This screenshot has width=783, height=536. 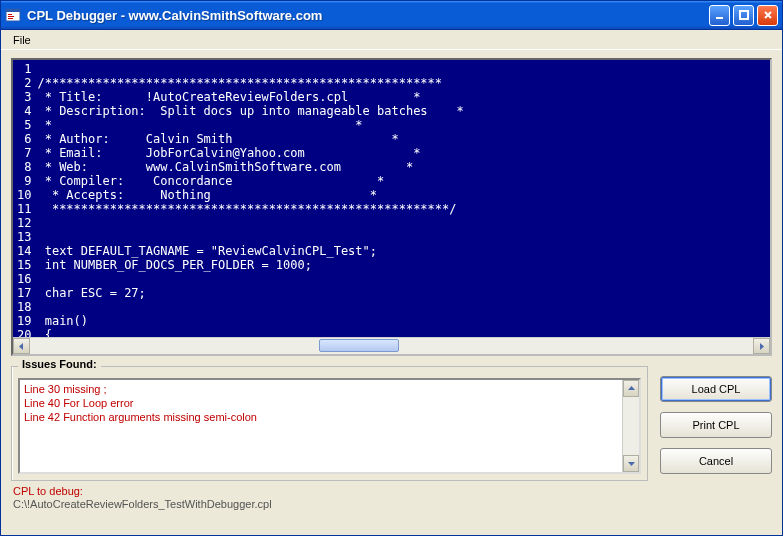 What do you see at coordinates (716, 389) in the screenshot?
I see `load-cpl-button: Load CPL` at bounding box center [716, 389].